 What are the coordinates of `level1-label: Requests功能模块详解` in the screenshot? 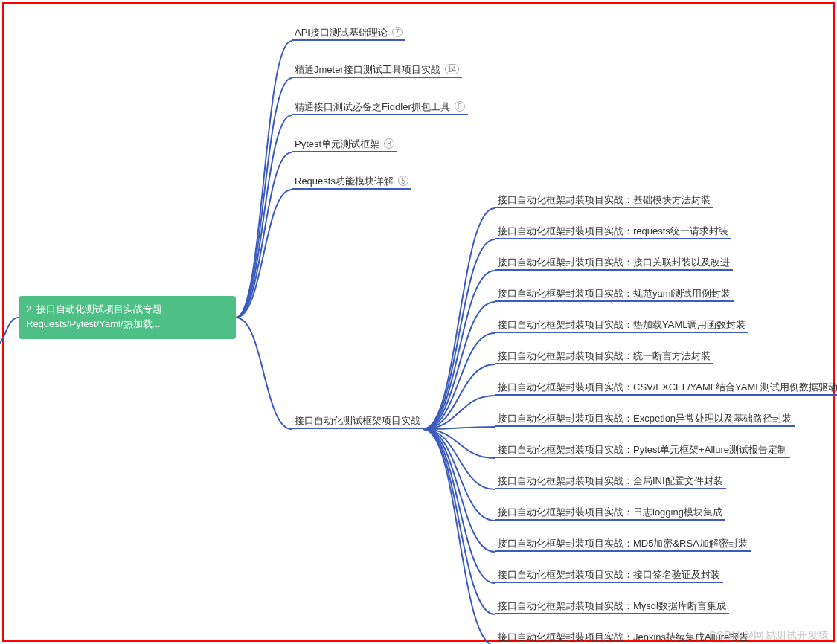 It's located at (344, 181).